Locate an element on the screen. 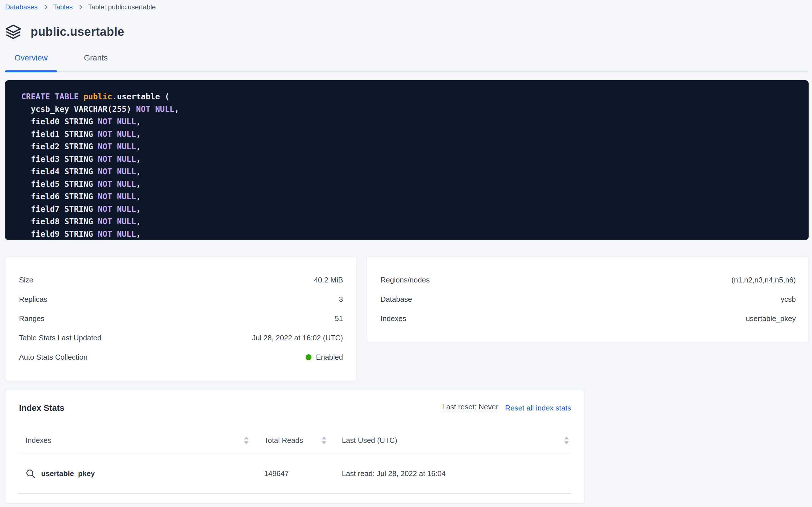 This screenshot has height=507, width=812. stat-row: Indexesusertable_pkey is located at coordinates (588, 319).